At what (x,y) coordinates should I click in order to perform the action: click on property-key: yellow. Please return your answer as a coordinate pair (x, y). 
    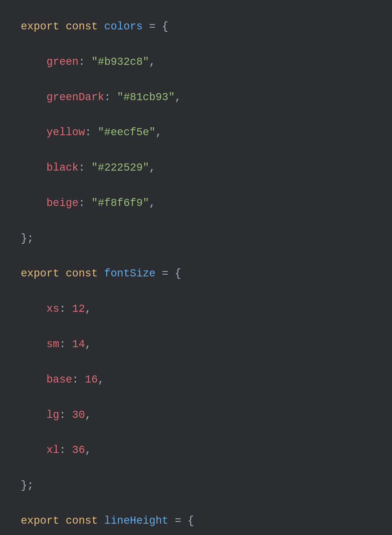
    Looking at the image, I should click on (66, 133).